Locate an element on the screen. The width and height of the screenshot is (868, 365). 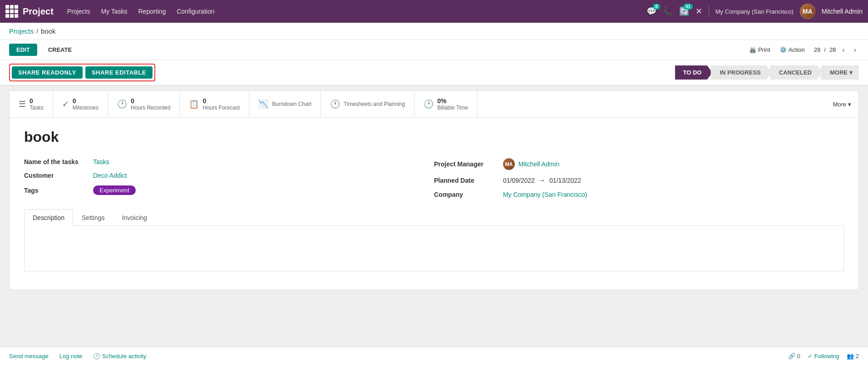
page-prev-button: ‹ is located at coordinates (843, 50).